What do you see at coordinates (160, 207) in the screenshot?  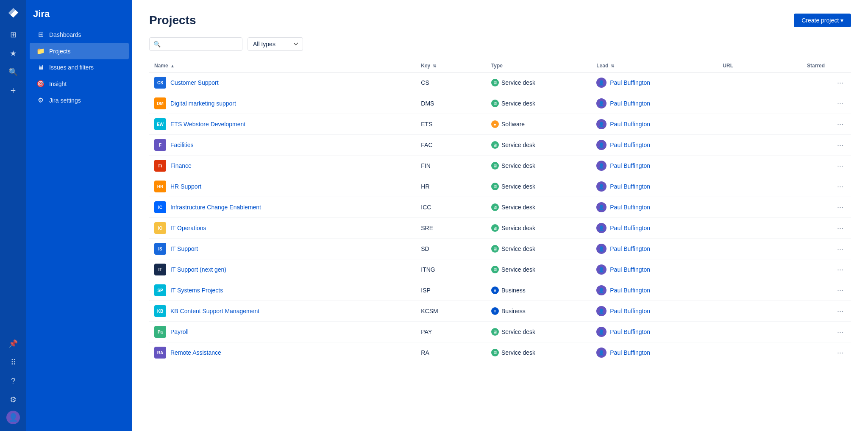 I see `project-icon-6: IC` at bounding box center [160, 207].